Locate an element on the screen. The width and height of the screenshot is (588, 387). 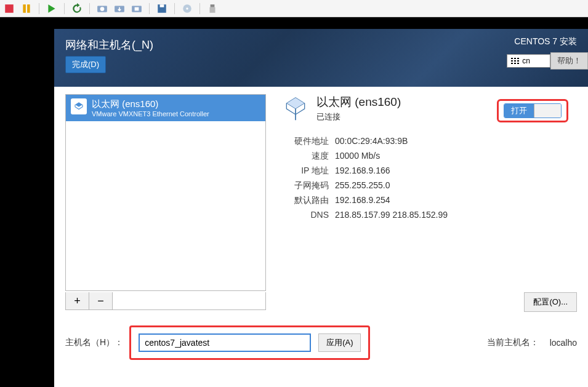
apply-button: 应用(A) is located at coordinates (340, 343).